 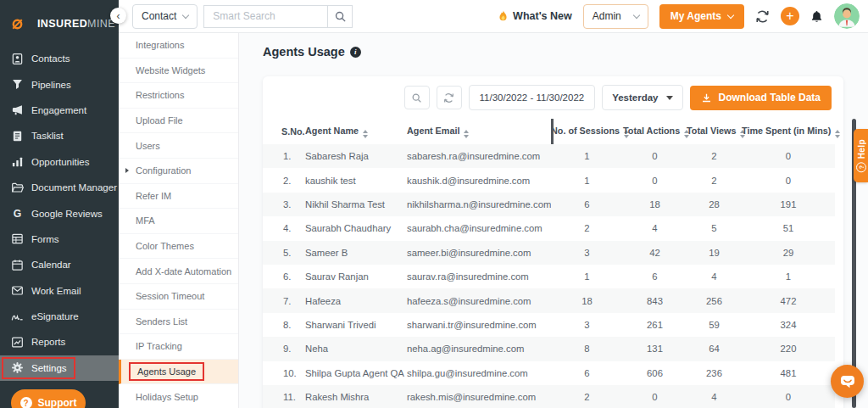 I want to click on table-refresh-button, so click(x=449, y=98).